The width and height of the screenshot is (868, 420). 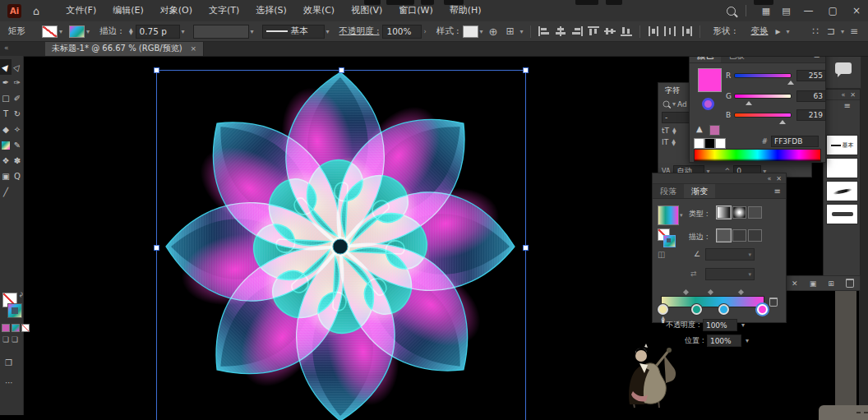 What do you see at coordinates (342, 71) in the screenshot?
I see `selection-handle-top-center` at bounding box center [342, 71].